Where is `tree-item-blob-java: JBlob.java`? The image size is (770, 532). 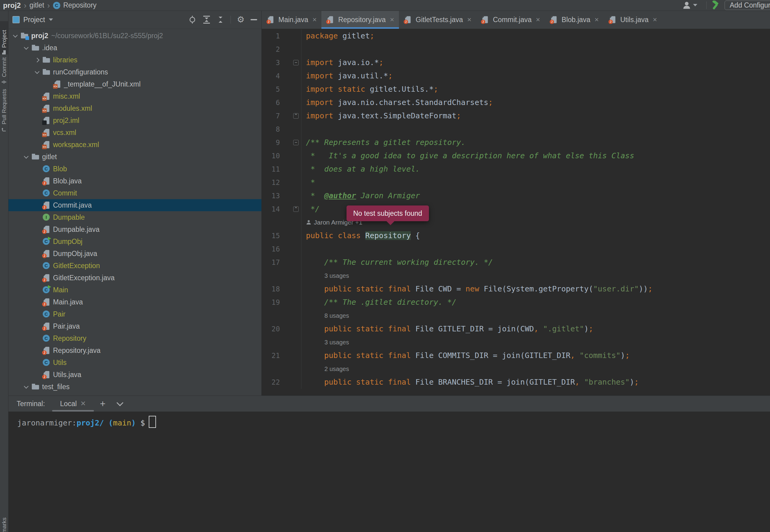
tree-item-blob-java: JBlob.java is located at coordinates (135, 181).